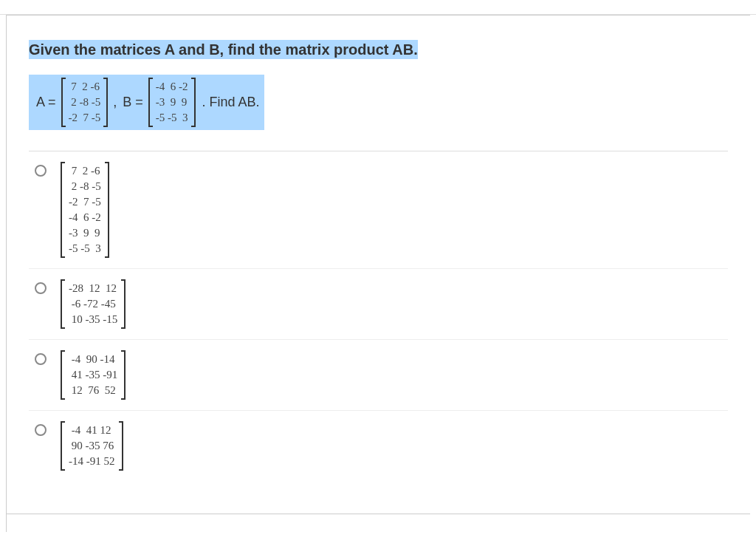  What do you see at coordinates (378, 151) in the screenshot?
I see `divider` at bounding box center [378, 151].